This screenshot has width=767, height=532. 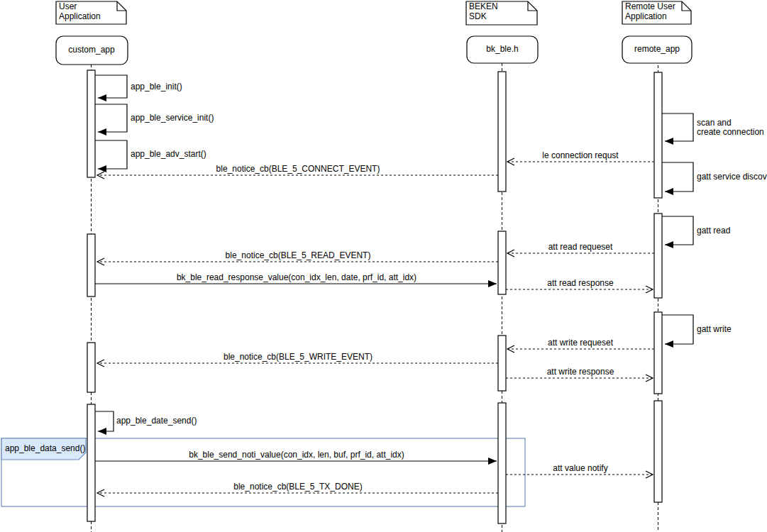 I want to click on label-le-connection-request: le connection requst, so click(x=580, y=156).